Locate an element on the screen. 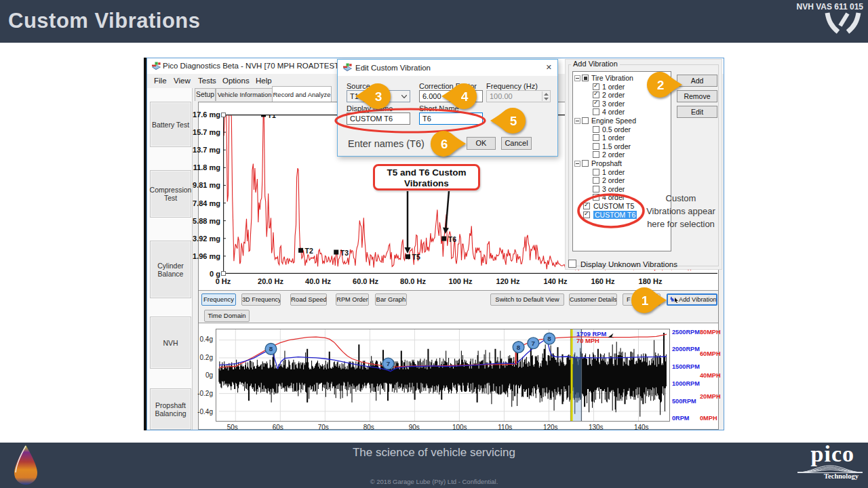 This screenshot has height=488, width=868. cancel-button: Cancel is located at coordinates (517, 144).